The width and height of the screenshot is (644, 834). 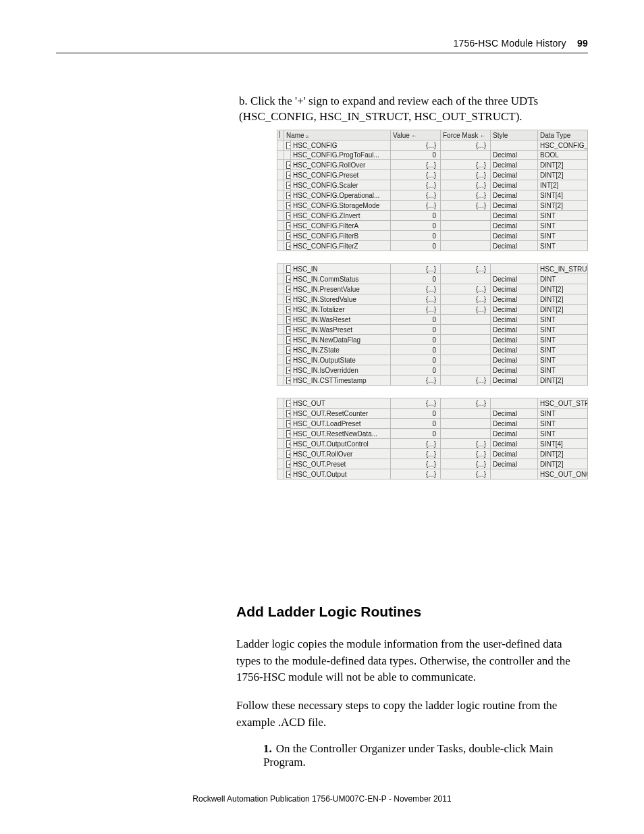 What do you see at coordinates (433, 246) in the screenshot?
I see `table-row: +HSC_CONFIG.FilterZ0DecimalSINT` at bounding box center [433, 246].